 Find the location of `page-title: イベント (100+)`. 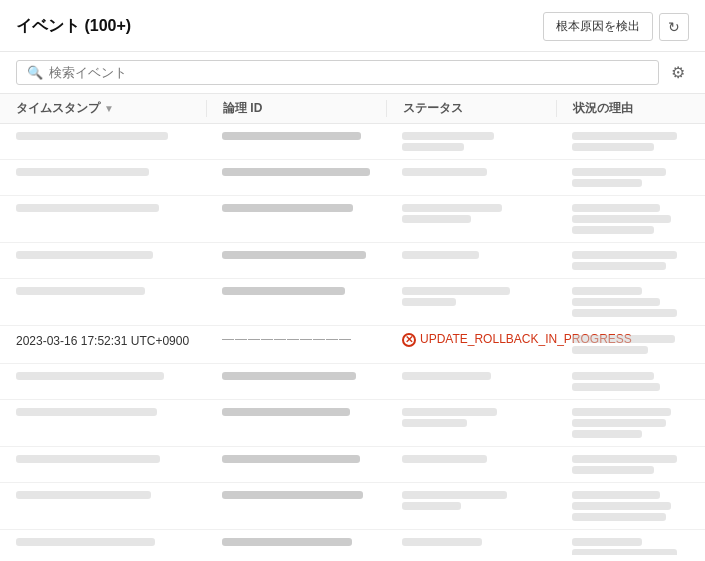

page-title: イベント (100+) is located at coordinates (74, 26).